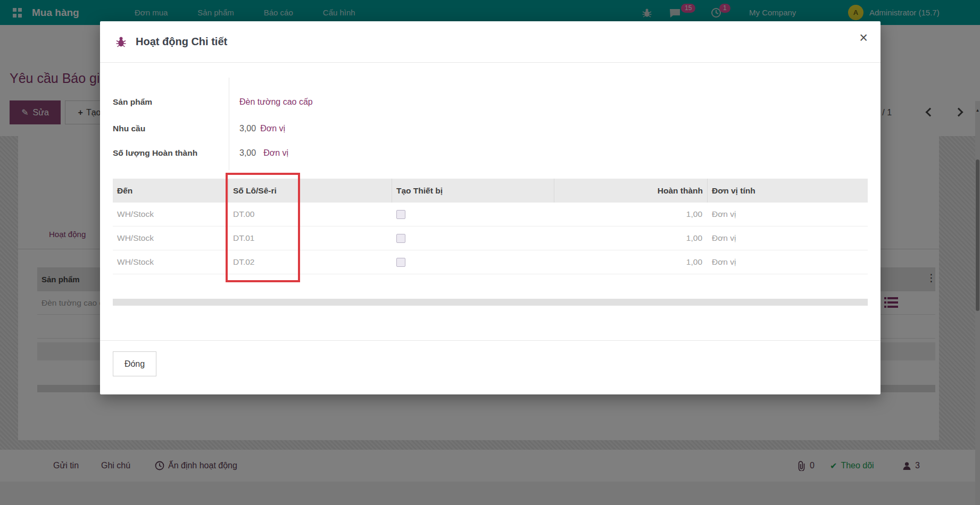 This screenshot has height=505, width=980. What do you see at coordinates (181, 41) in the screenshot?
I see `dialog-title: Hoạt động Chi tiết` at bounding box center [181, 41].